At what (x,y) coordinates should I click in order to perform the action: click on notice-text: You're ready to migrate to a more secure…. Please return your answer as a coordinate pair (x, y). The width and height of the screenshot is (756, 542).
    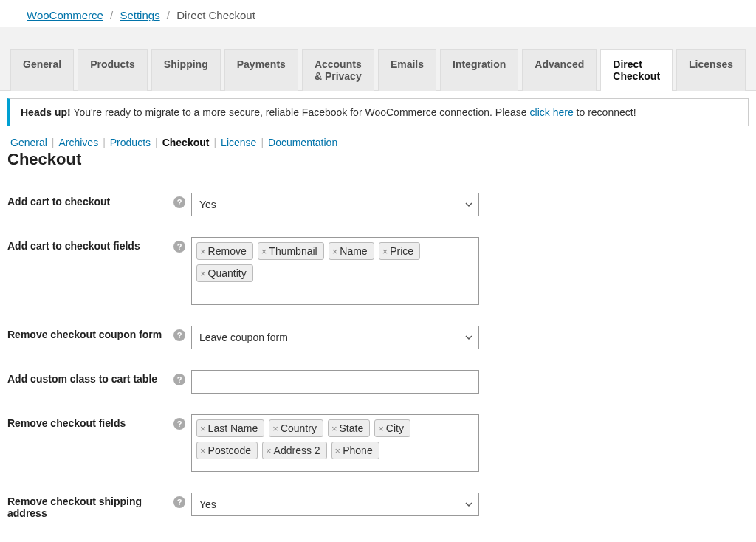
    Looking at the image, I should click on (300, 112).